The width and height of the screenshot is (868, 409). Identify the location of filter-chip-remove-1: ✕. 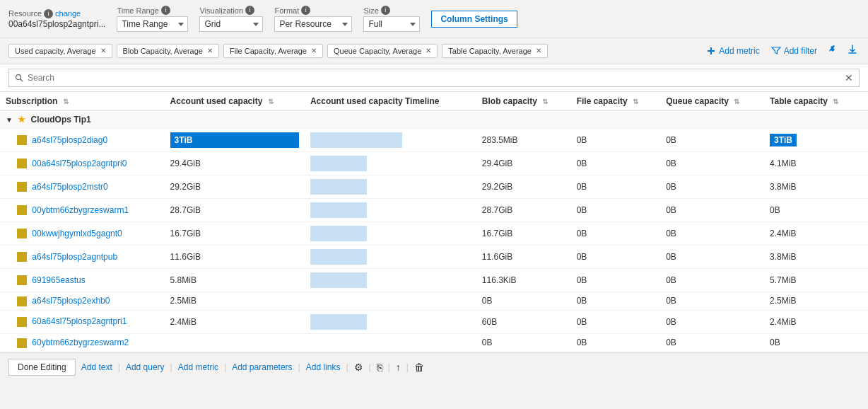
(210, 51).